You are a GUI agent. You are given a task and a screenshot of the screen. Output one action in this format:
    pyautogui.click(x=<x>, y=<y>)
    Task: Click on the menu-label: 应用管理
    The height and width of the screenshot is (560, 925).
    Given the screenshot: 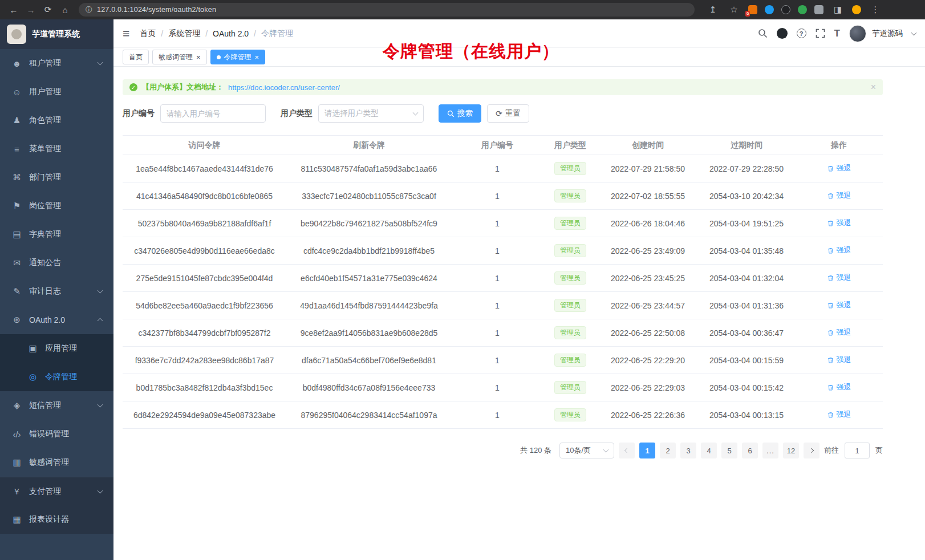 What is the action you would take?
    pyautogui.click(x=61, y=348)
    